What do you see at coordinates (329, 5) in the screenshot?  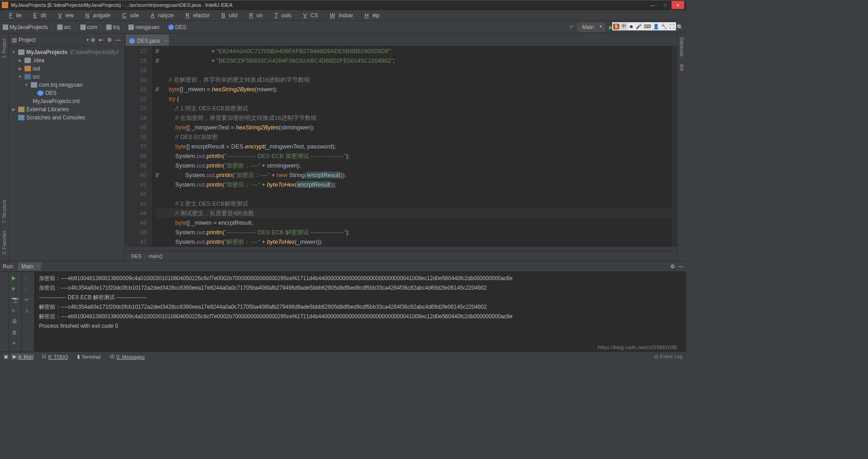 I see `window-title: MyJavaProjects [E:\IdeaProjects\MyJavaPr…` at bounding box center [329, 5].